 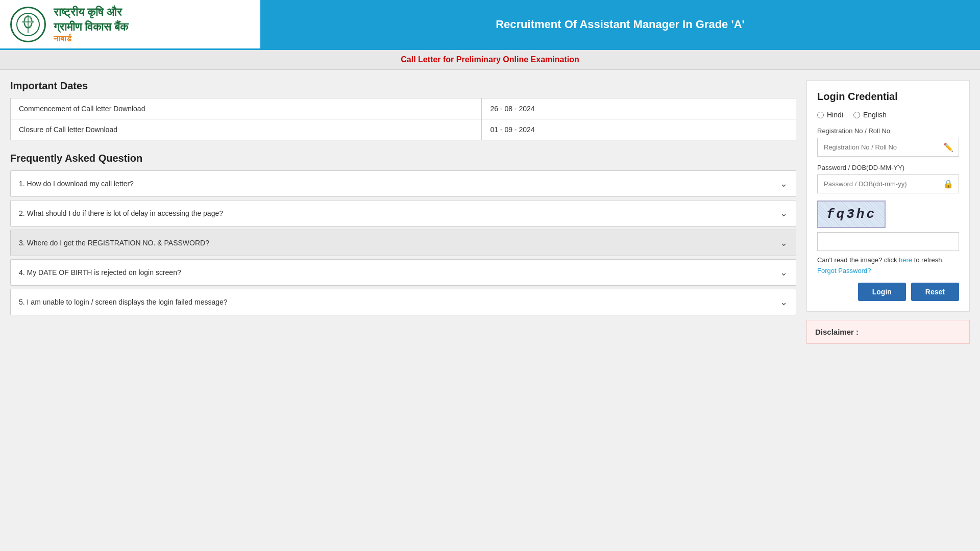 I want to click on logo-text: राष्ट्रीय कृषि और ग्रामीण विकास बैंक नाब…, so click(x=91, y=24).